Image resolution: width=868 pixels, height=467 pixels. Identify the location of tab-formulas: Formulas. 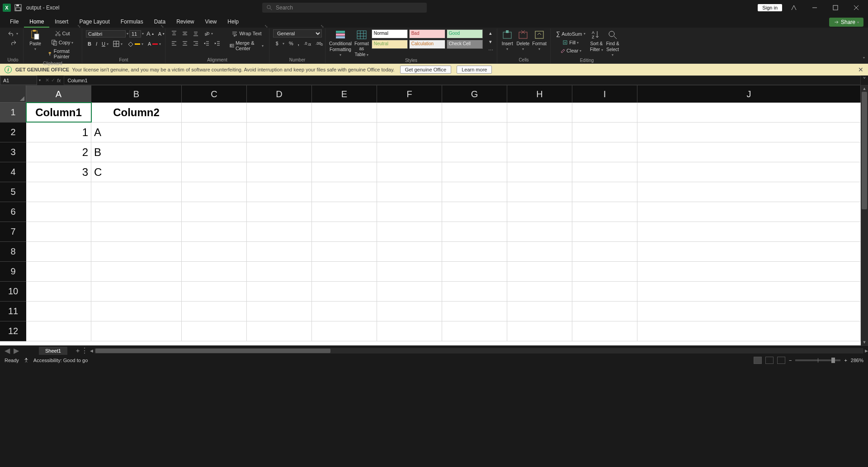
(132, 22).